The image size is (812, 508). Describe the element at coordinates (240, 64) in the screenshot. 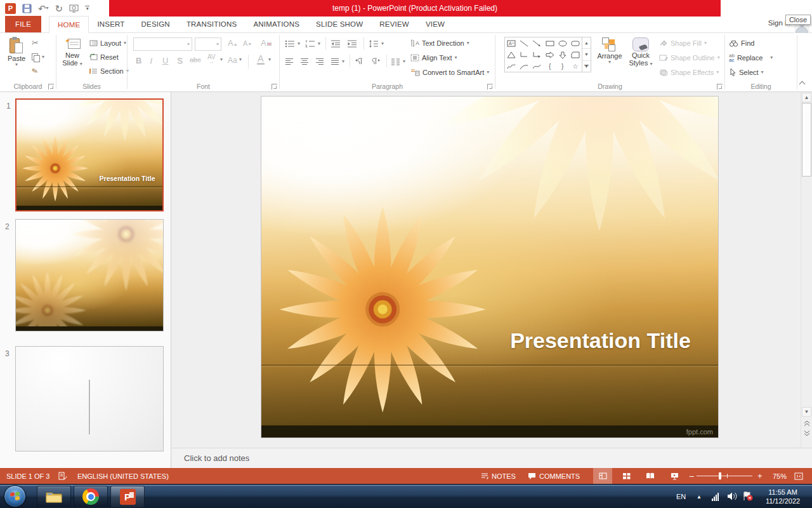

I see `change-case-dropdown: ▾` at that location.